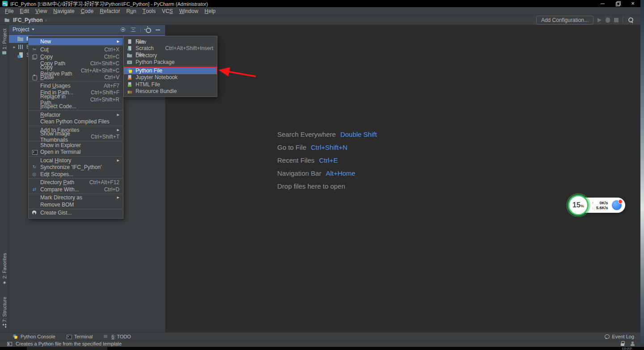  Describe the element at coordinates (149, 11) in the screenshot. I see `menubar-item-tools: Tools` at that location.